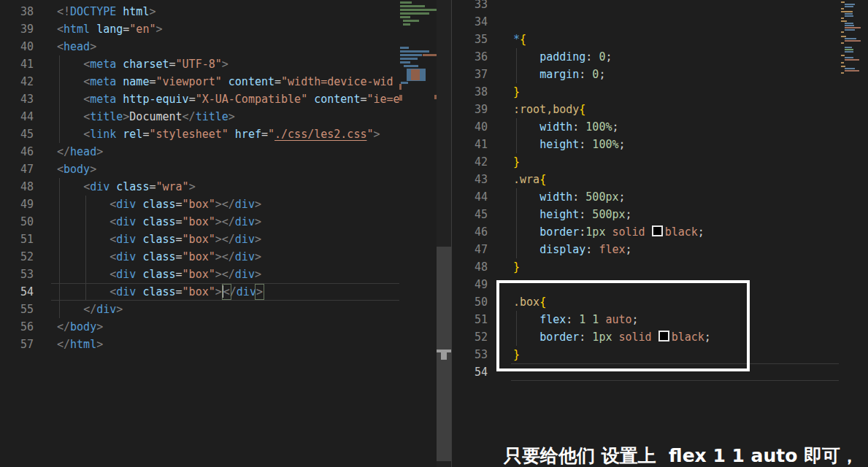 This screenshot has height=467, width=868. Describe the element at coordinates (444, 355) in the screenshot. I see `drag-handle-icon` at that location.